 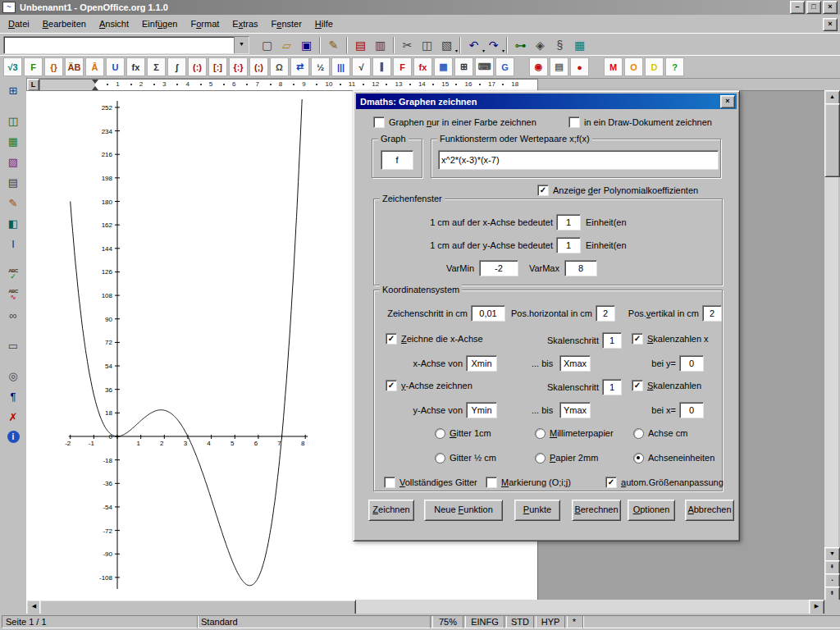 What do you see at coordinates (499, 268) in the screenshot?
I see `varmin-input: -2` at bounding box center [499, 268].